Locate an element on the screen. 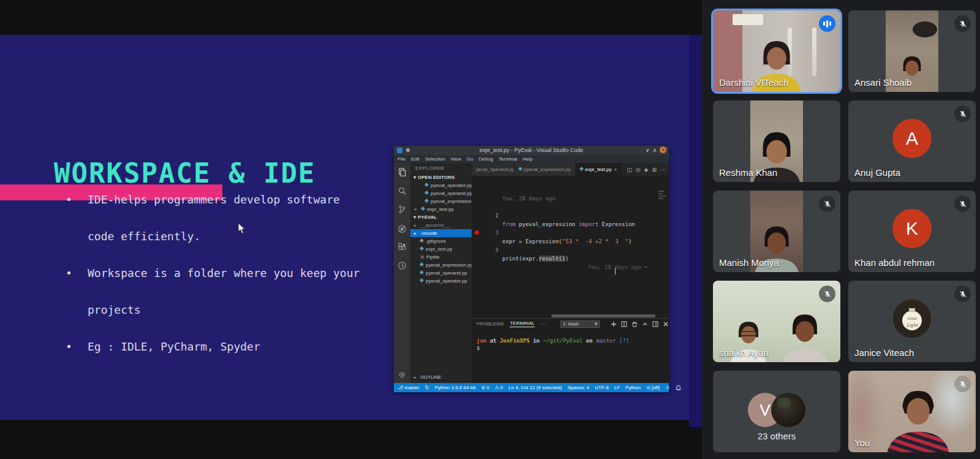 Image resolution: width=980 pixels, height=459 pixels. mouse-cursor-icon is located at coordinates (242, 229).